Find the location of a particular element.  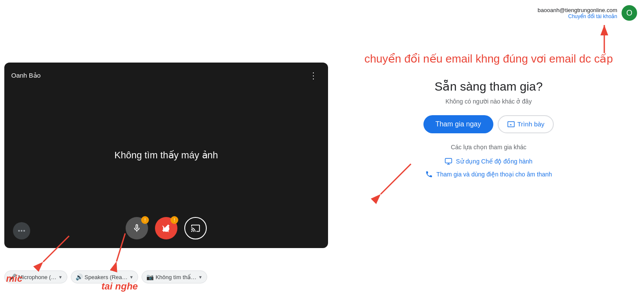

speakers-chevron-icon: ▼ is located at coordinates (132, 277).